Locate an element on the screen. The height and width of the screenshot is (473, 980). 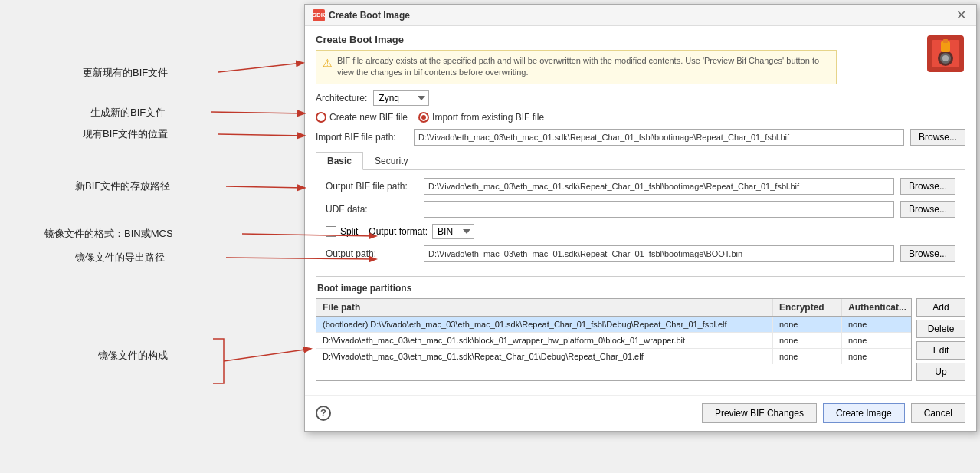
table-row: D:\Vivado\eth_mac_03\eth_mac_01.sdk\Repe… is located at coordinates (614, 356).